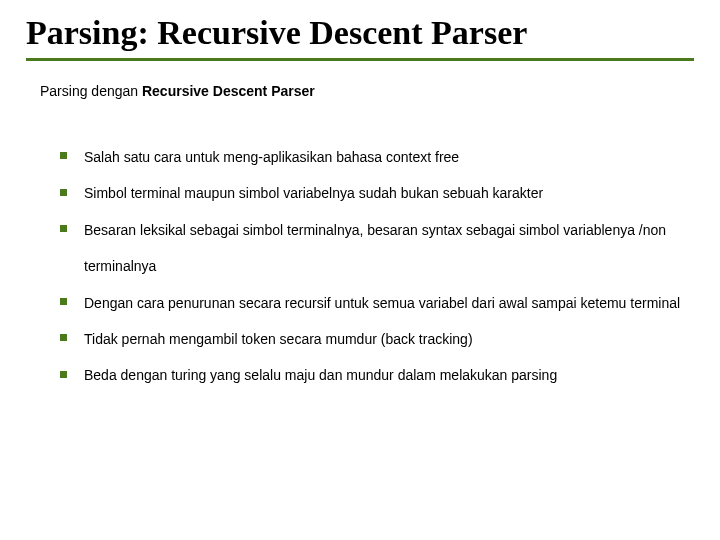 The width and height of the screenshot is (720, 540). Describe the element at coordinates (360, 60) in the screenshot. I see `title-underline` at that location.